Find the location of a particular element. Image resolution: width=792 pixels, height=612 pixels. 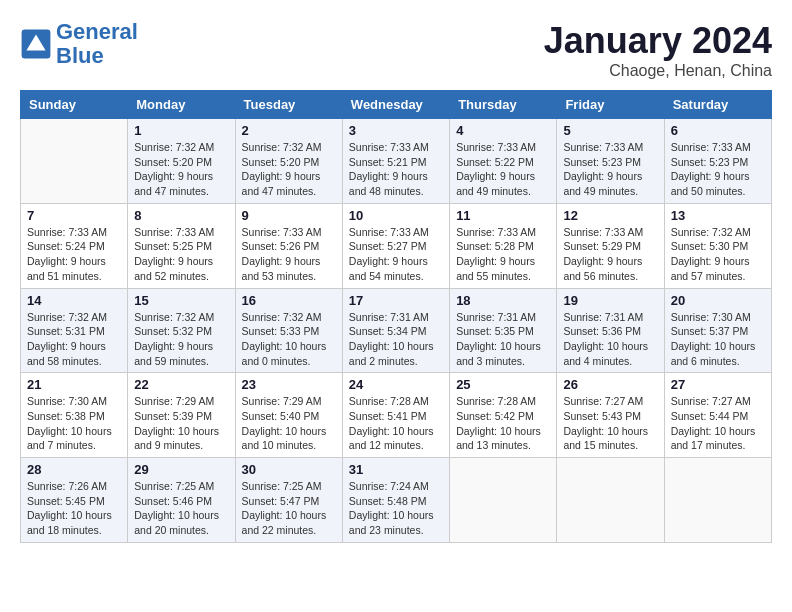

sunset-text: Sunset: 5:44 PM is located at coordinates (710, 416).